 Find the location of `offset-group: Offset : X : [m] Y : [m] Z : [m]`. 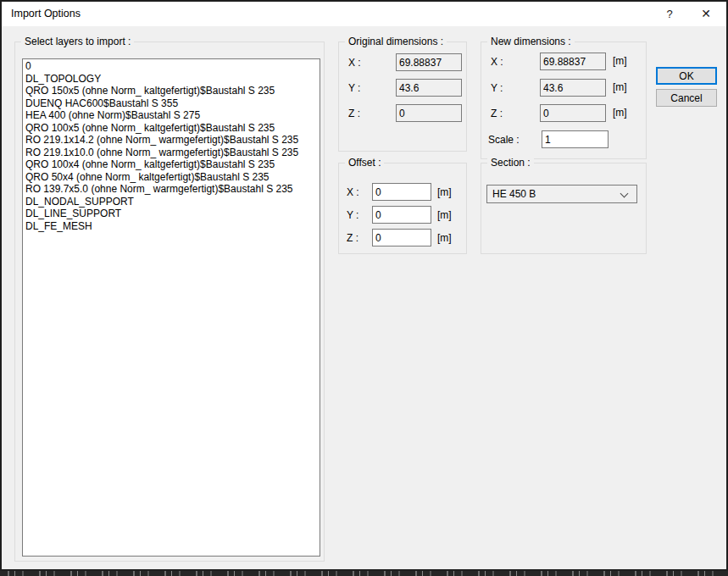

offset-group: Offset : X : [m] Y : [m] Z : [m] is located at coordinates (403, 208).